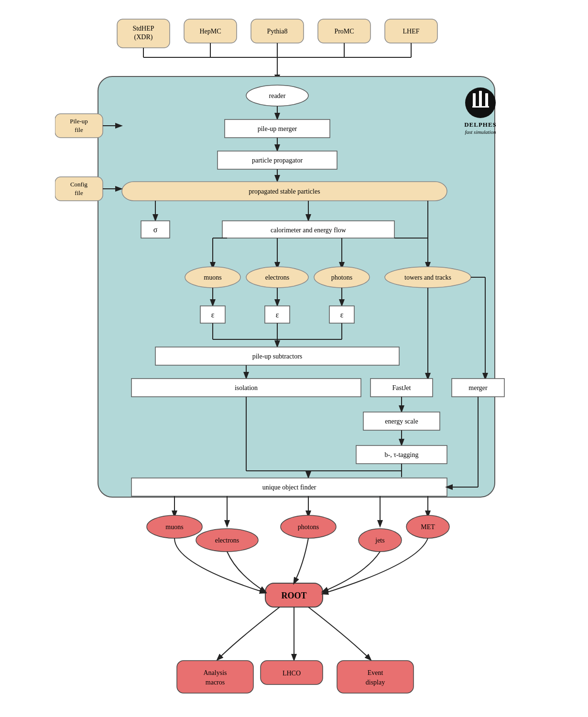  What do you see at coordinates (309, 230) in the screenshot?
I see `calorimeter-label: calorimeter and energy flow` at bounding box center [309, 230].